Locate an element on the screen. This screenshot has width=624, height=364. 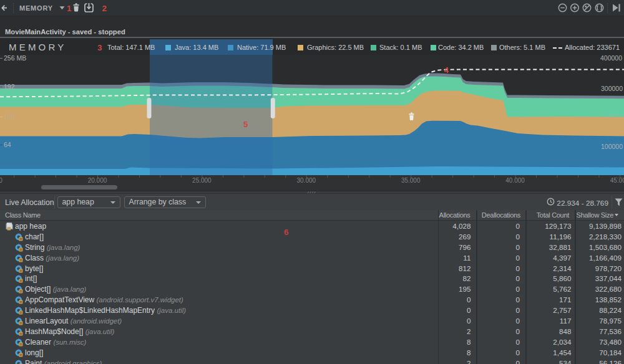
svg-text: 200000 is located at coordinates (612, 117).